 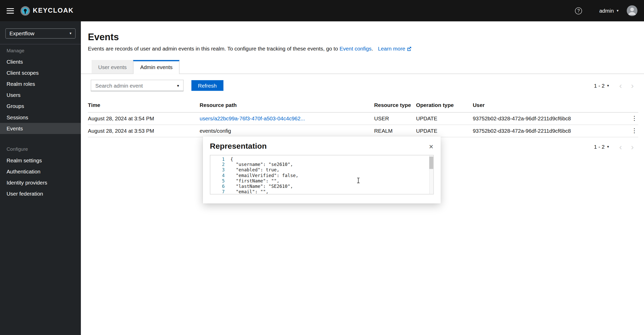 What do you see at coordinates (144, 131) in the screenshot?
I see `cell-time: August 28, 2024 at 3:53 PM` at bounding box center [144, 131].